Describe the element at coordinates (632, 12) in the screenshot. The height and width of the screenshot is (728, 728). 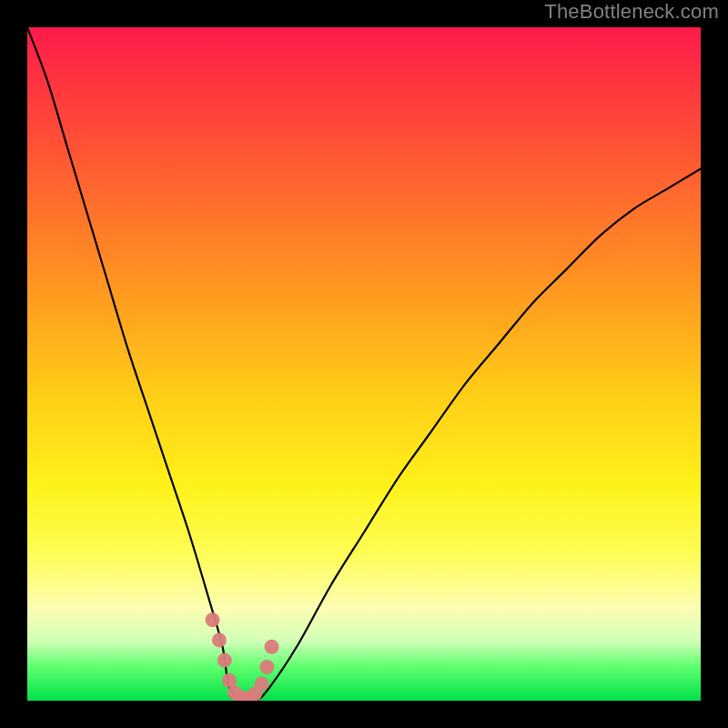
I see `watermark-text: TheBottleneck.com` at that location.